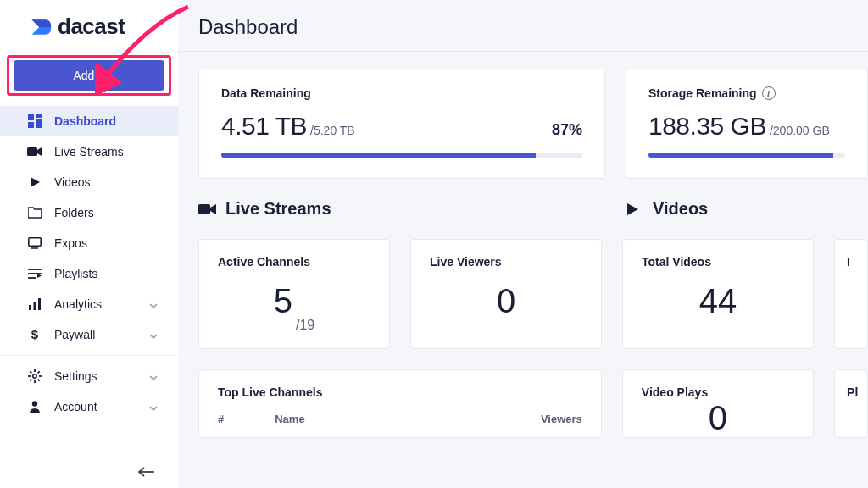 The width and height of the screenshot is (868, 488). I want to click on dashboard-icon, so click(35, 121).